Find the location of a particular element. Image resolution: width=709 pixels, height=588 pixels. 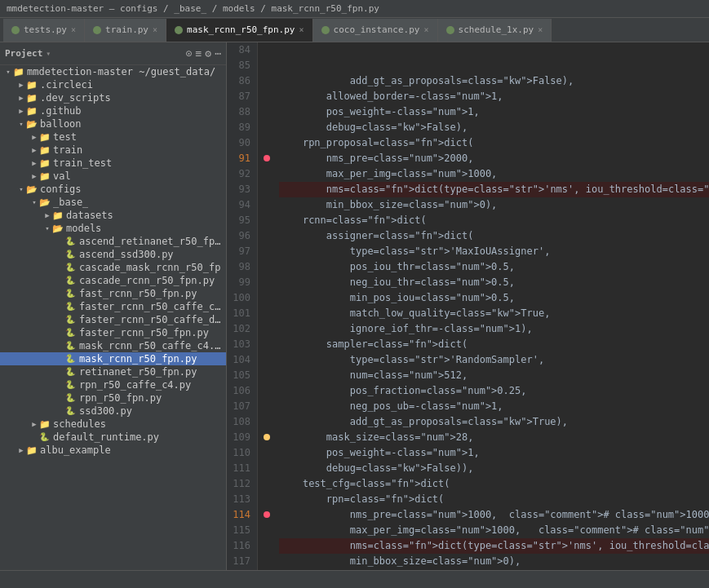

close-schedule: × is located at coordinates (540, 29).